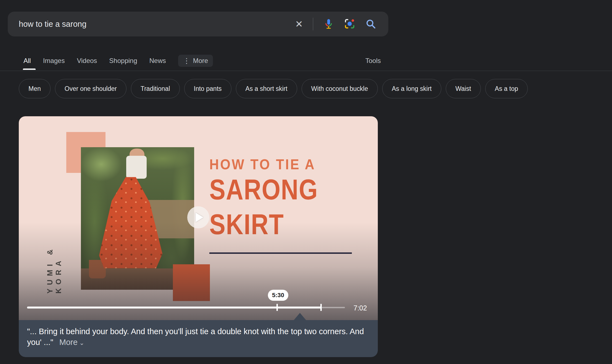 Image resolution: width=612 pixels, height=364 pixels. I want to click on tab-news: News, so click(158, 61).